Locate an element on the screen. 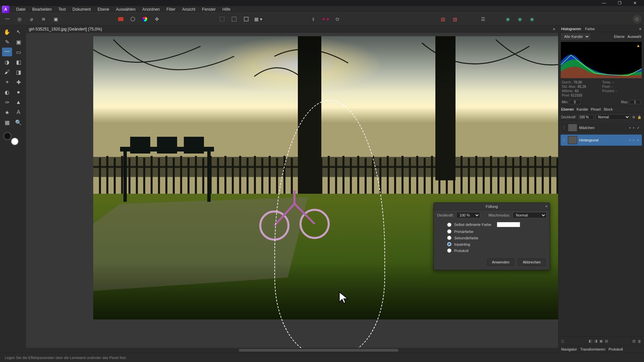 The width and height of the screenshot is (644, 362). layer-tab-kanäle: Kanäle is located at coordinates (582, 109).